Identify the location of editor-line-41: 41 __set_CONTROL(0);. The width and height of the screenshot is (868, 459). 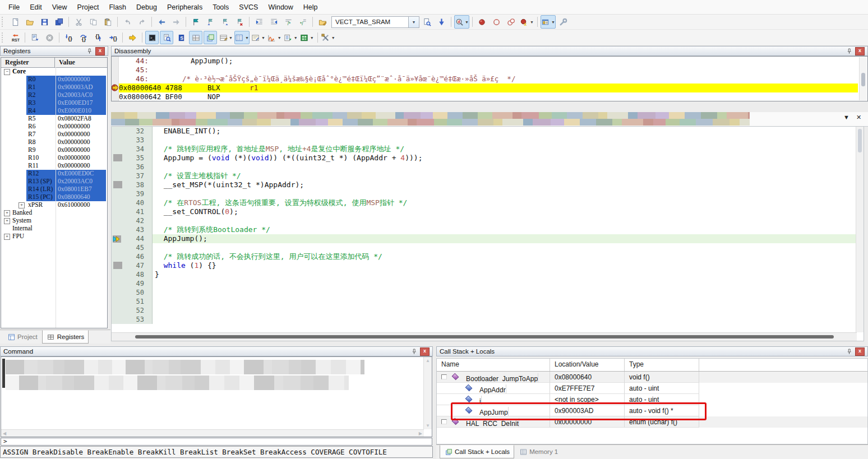
(488, 212).